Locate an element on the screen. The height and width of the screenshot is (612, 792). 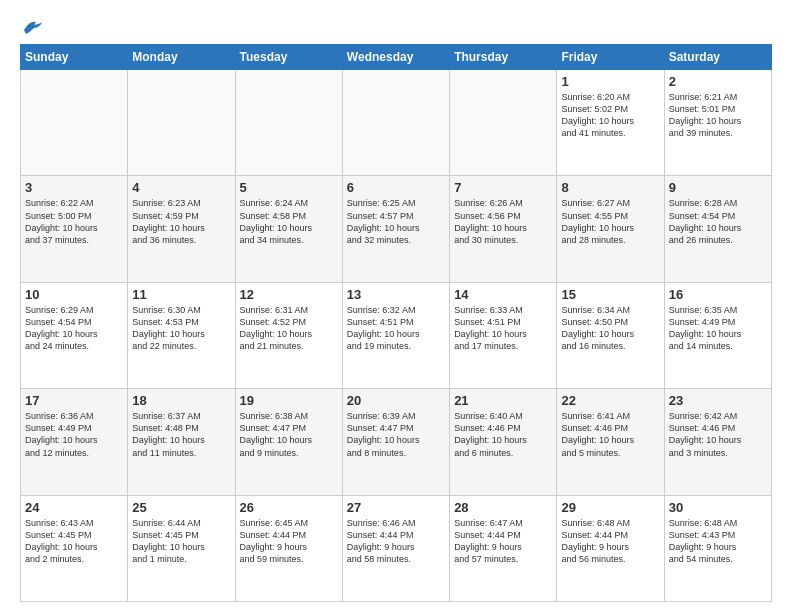
day-number: 8 is located at coordinates (610, 188).